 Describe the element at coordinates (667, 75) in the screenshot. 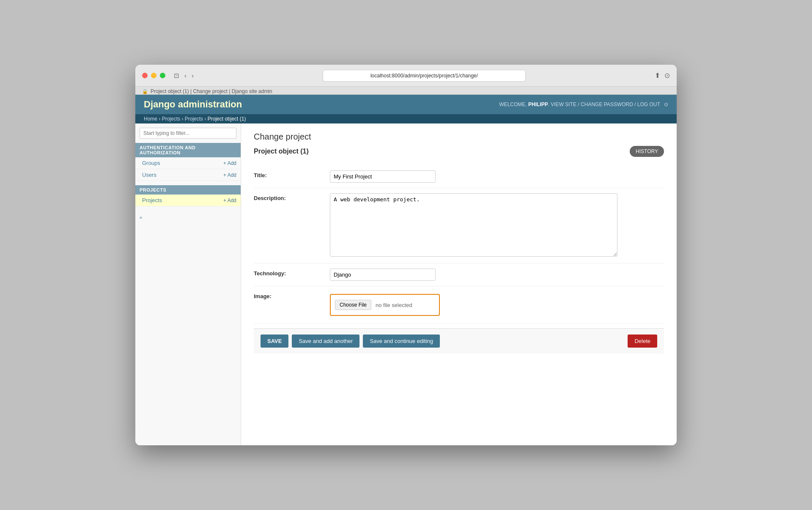

I see `download-icon: ⊙` at that location.